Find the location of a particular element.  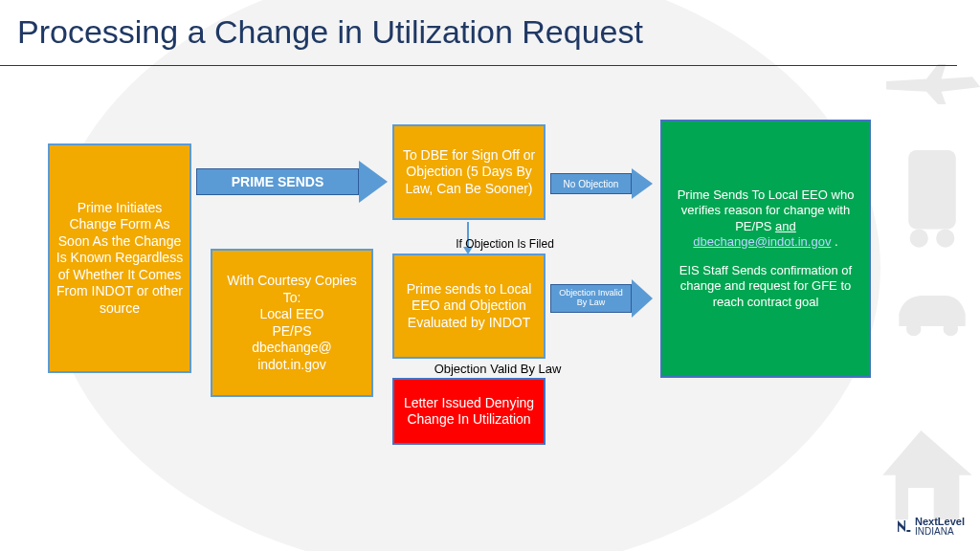

page-title: Processing a Change in Utilization Reque… is located at coordinates (330, 33).